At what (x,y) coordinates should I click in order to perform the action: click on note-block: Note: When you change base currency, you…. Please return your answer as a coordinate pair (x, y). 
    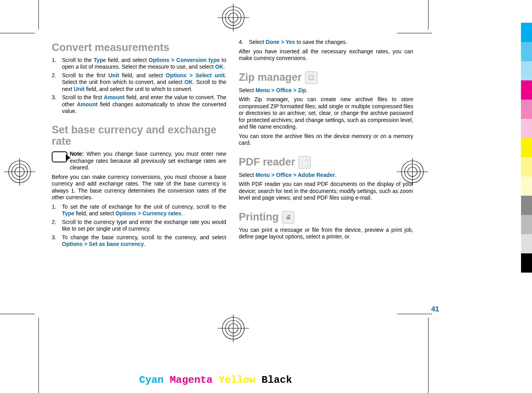
    Looking at the image, I should click on (139, 161).